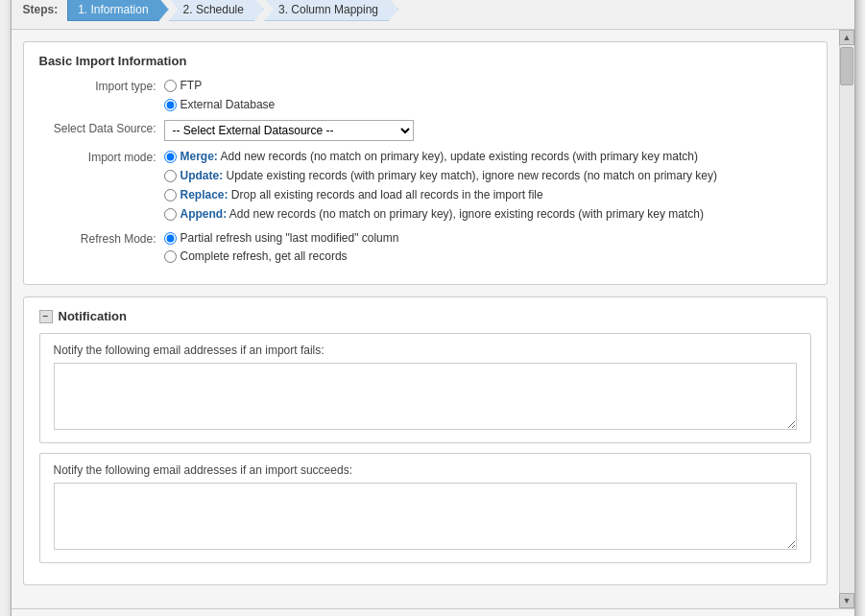 Image resolution: width=865 pixels, height=616 pixels. I want to click on scrollbar-down-button: ▼, so click(847, 601).